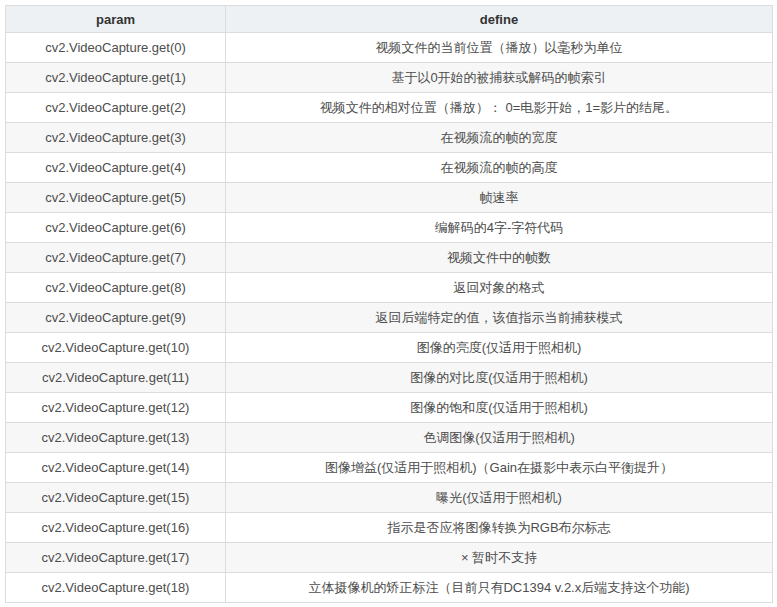  What do you see at coordinates (500, 288) in the screenshot?
I see `define-cell: 返回对象的格式` at bounding box center [500, 288].